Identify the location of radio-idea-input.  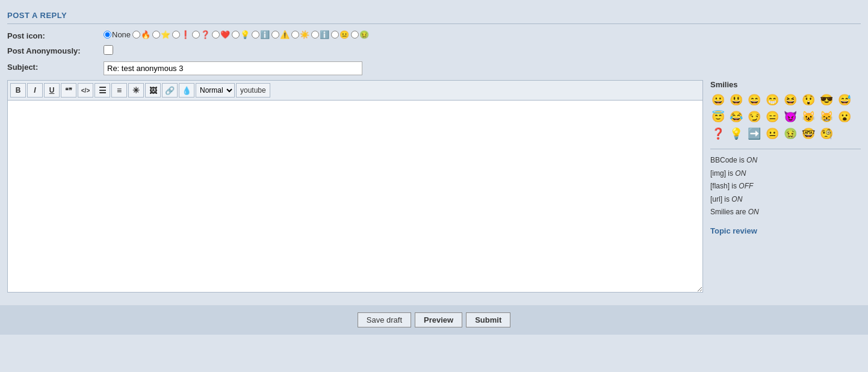
(295, 35).